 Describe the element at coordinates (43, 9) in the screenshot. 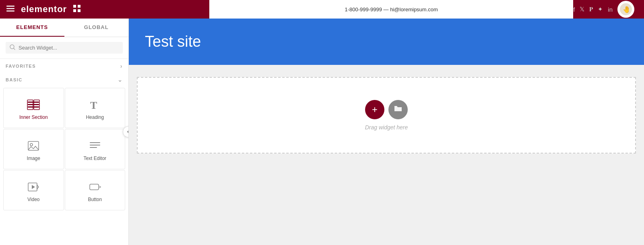

I see `topbar-left: elementor` at that location.